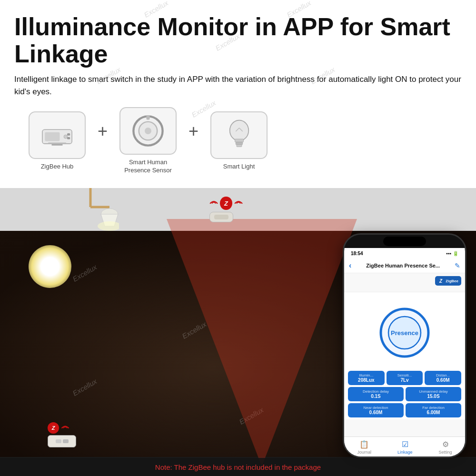  What do you see at coordinates (405, 331) in the screenshot?
I see `presence-area: Presence` at bounding box center [405, 331].